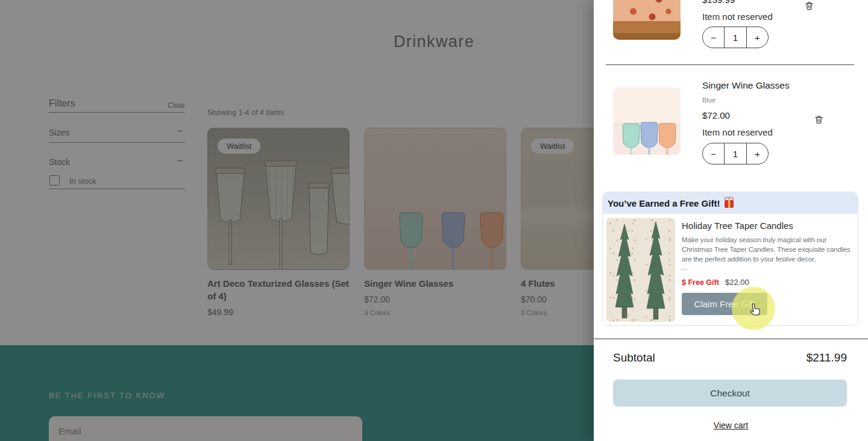  What do you see at coordinates (716, 116) in the screenshot?
I see `cart-item-price: $72.00` at bounding box center [716, 116].